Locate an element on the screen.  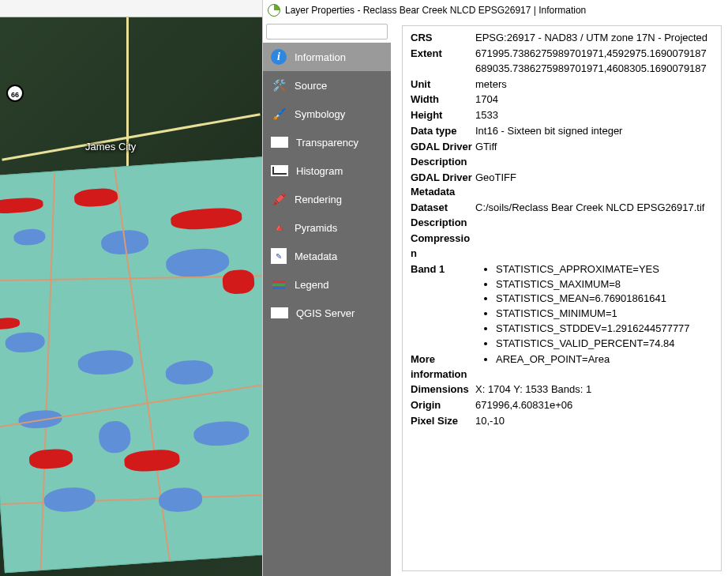
sidebar-item-symbology: 🖌️ Symbology is located at coordinates (327, 114).